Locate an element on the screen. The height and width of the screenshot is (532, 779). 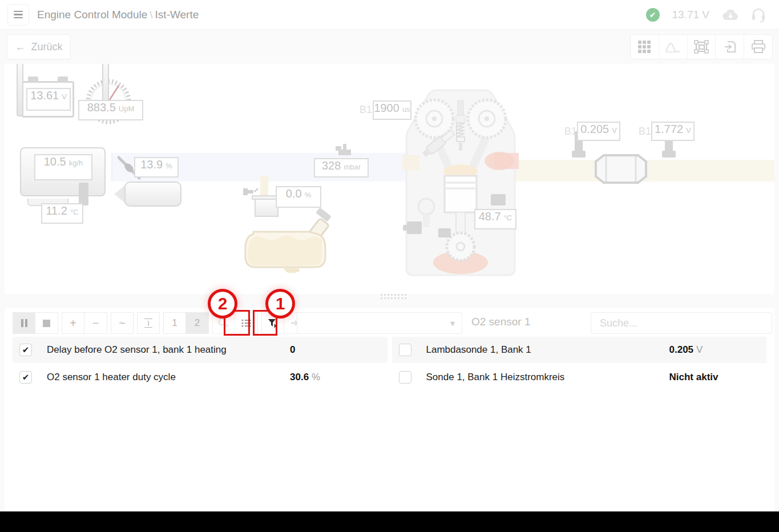
air-mass-box: 10.5kg/h is located at coordinates (63, 167).